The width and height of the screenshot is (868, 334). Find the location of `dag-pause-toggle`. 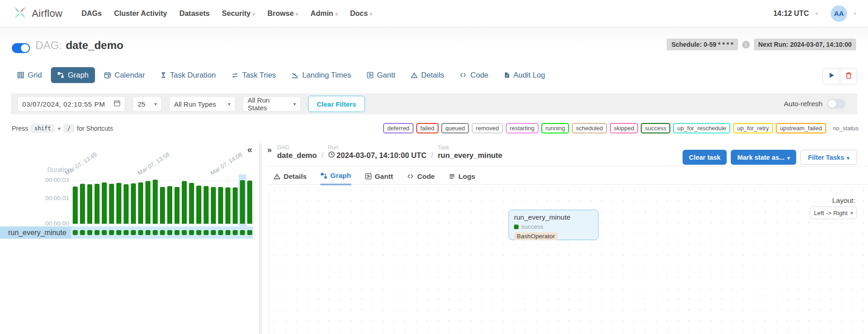

dag-pause-toggle is located at coordinates (21, 48).